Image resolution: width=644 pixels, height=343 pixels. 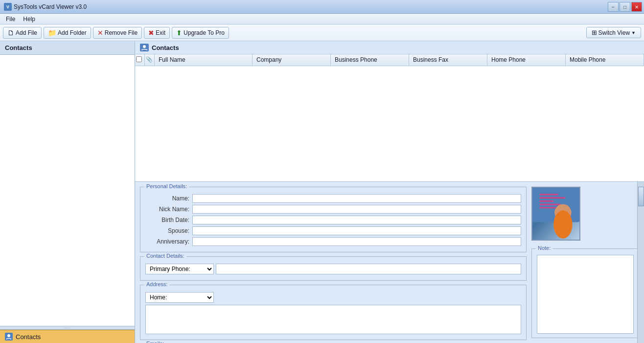 I want to click on menu-file: File, so click(x=11, y=19).